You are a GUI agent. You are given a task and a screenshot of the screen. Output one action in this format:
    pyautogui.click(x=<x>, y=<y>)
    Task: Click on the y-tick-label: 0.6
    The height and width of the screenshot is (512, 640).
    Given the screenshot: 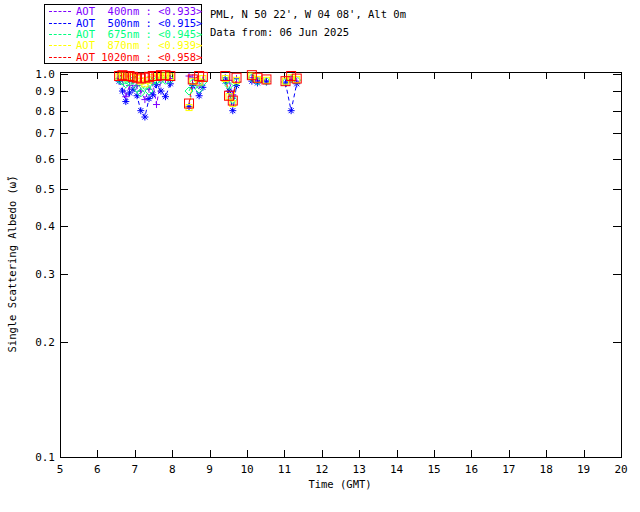 What is the action you would take?
    pyautogui.click(x=45, y=160)
    